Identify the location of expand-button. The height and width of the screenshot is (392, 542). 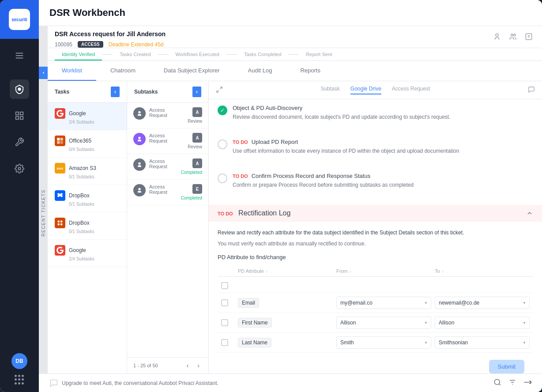
(219, 90).